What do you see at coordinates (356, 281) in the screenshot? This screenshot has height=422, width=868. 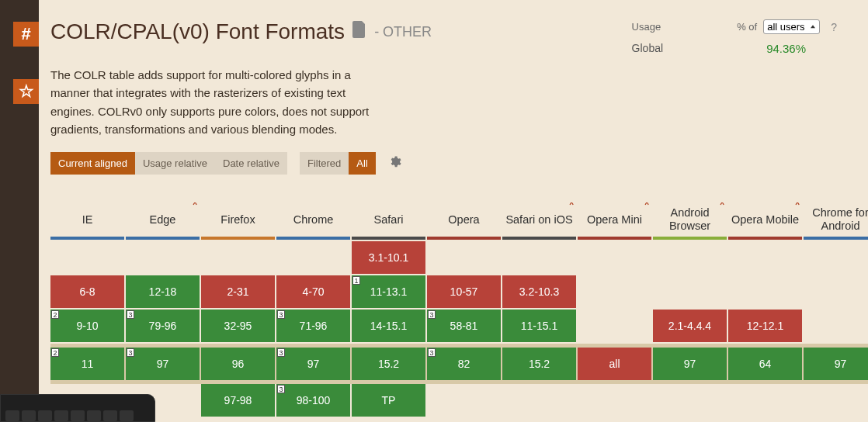 I see `note-badge: 1` at bounding box center [356, 281].